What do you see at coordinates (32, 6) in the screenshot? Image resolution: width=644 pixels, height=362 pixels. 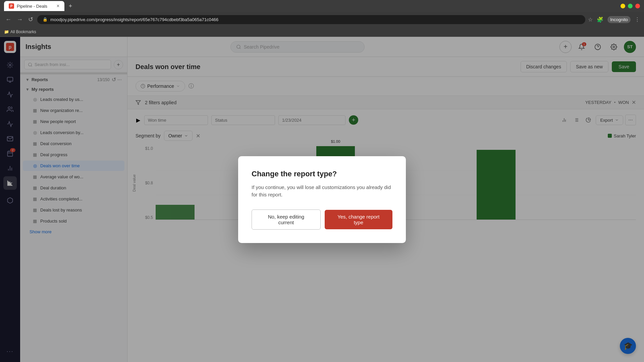 I see `tab-title: Pipeline - Deals` at bounding box center [32, 6].